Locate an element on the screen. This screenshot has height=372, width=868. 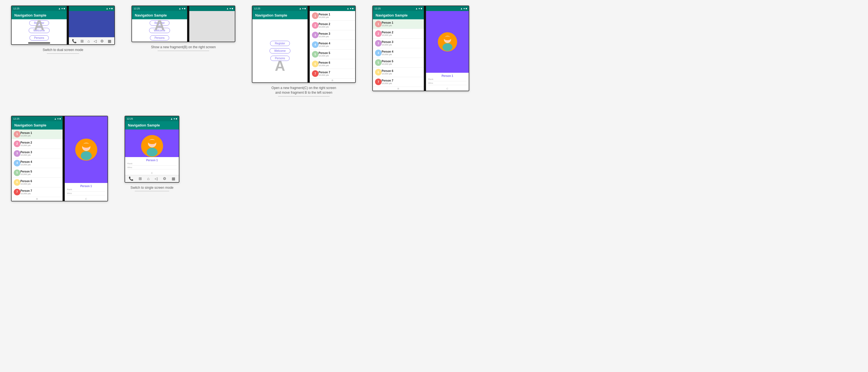
avatar-7: 7 is located at coordinates (315, 73).